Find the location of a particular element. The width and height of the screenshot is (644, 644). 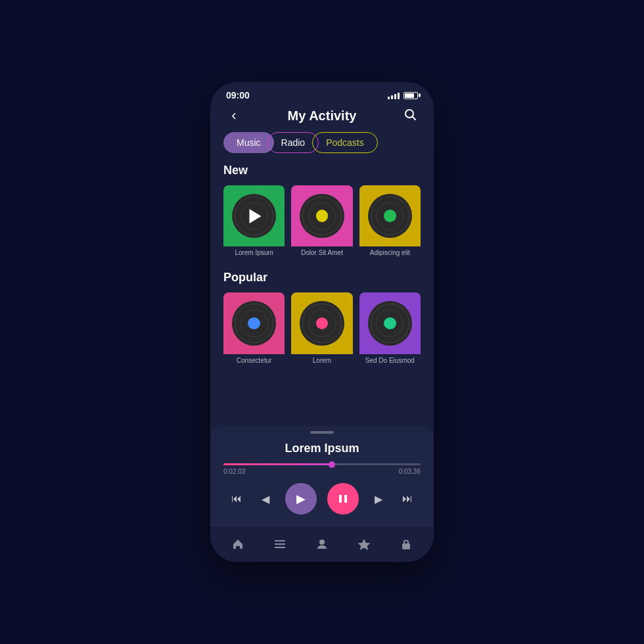

card-label: Sed Do Eiusmod is located at coordinates (390, 360).